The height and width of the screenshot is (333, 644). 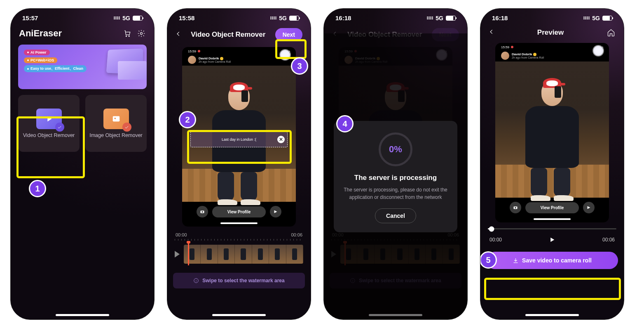 What do you see at coordinates (552, 241) in the screenshot?
I see `playback-row: 00:00 00:06` at bounding box center [552, 241].